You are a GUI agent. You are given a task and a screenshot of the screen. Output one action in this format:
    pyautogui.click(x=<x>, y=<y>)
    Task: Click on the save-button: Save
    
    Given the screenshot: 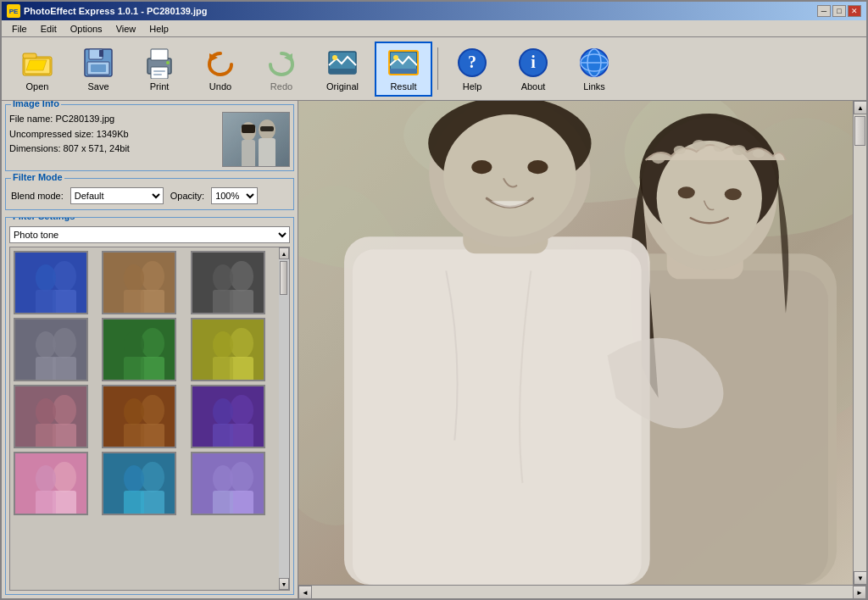 What is the action you would take?
    pyautogui.click(x=98, y=69)
    